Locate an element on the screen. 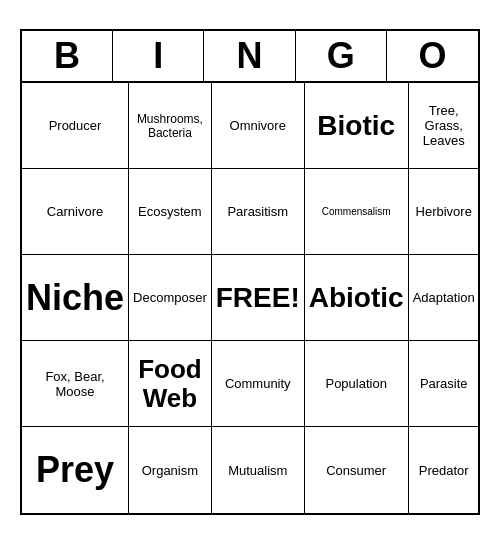  bingo-cell: Abiotic is located at coordinates (357, 298).